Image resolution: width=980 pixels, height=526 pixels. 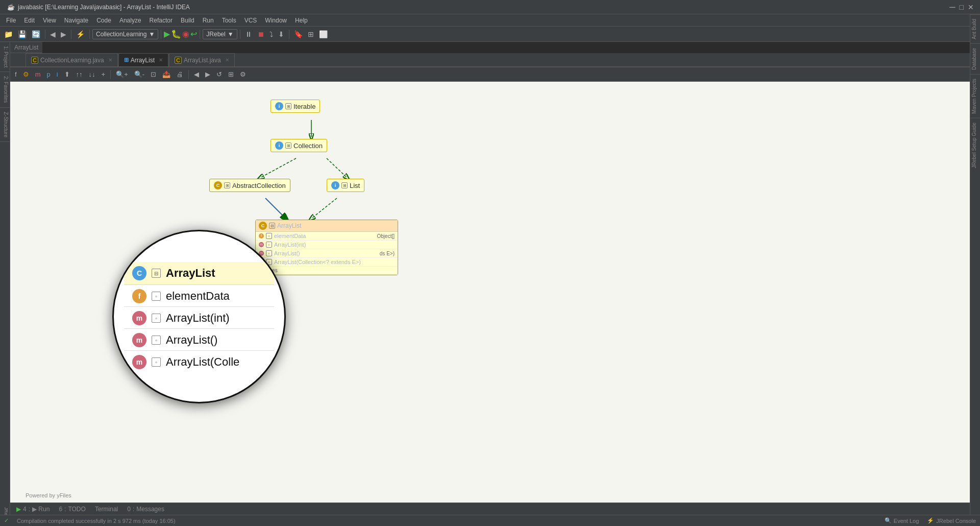 What do you see at coordinates (951, 521) in the screenshot?
I see `jrebel-console-button: ⚡ JRebel Console` at bounding box center [951, 521].